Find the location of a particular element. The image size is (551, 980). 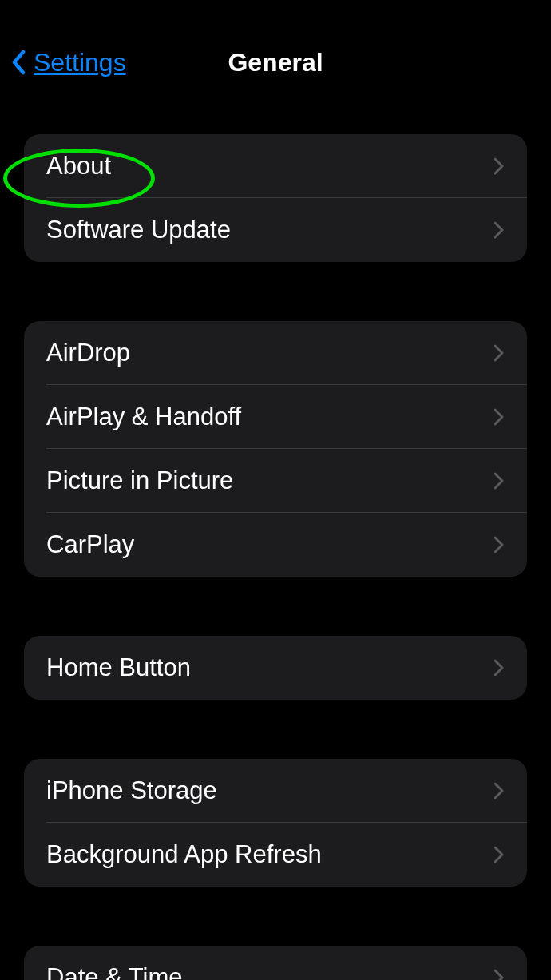

back-button: Settings is located at coordinates (69, 62).